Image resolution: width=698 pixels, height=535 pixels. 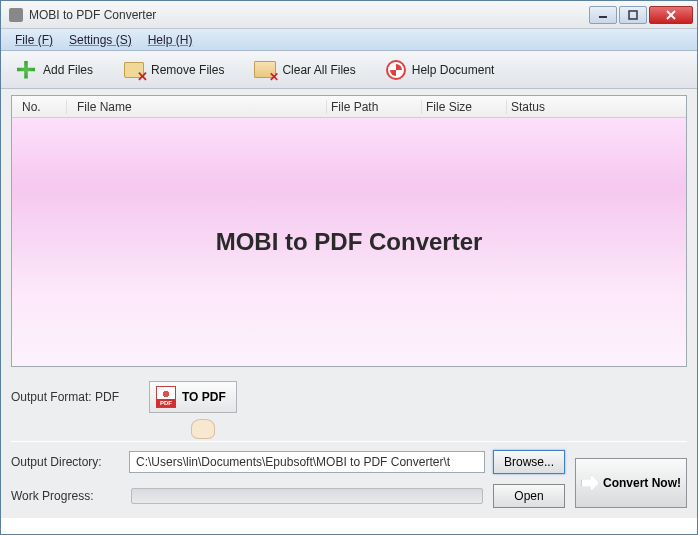 What do you see at coordinates (16, 15) in the screenshot?
I see `app-icon` at bounding box center [16, 15].